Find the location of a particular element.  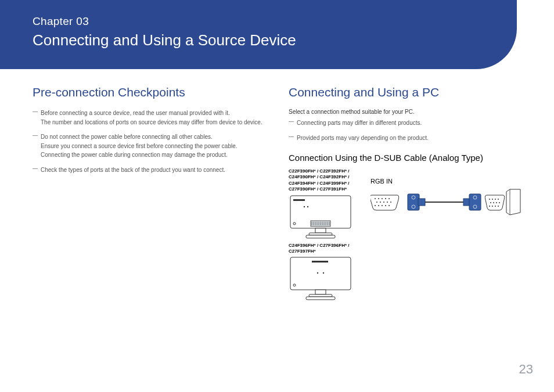

port-label: RGB IN is located at coordinates (446, 181).